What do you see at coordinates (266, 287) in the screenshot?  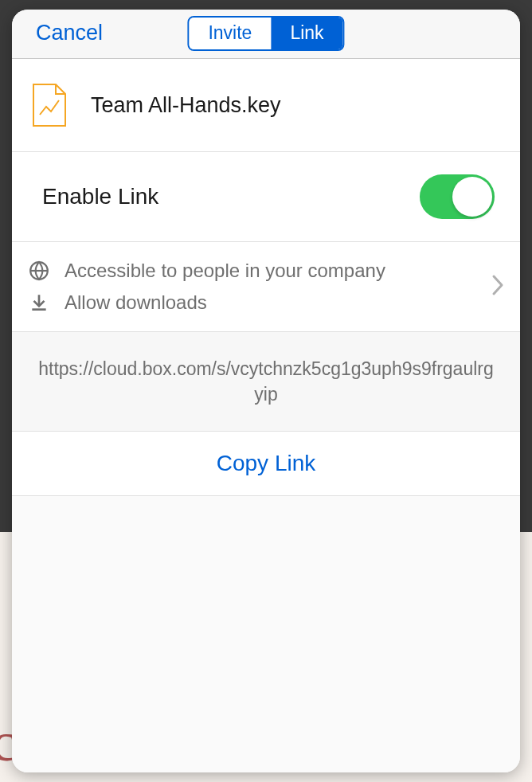 I see `link-permissions-row: Accessible to people in your company All…` at bounding box center [266, 287].